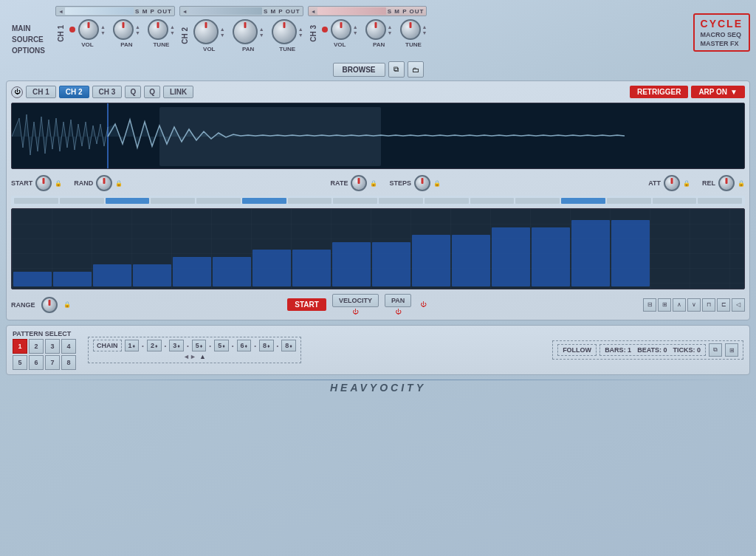 This screenshot has height=556, width=756. I want to click on ch2-pan-arrows: ▲▼, so click(261, 32).